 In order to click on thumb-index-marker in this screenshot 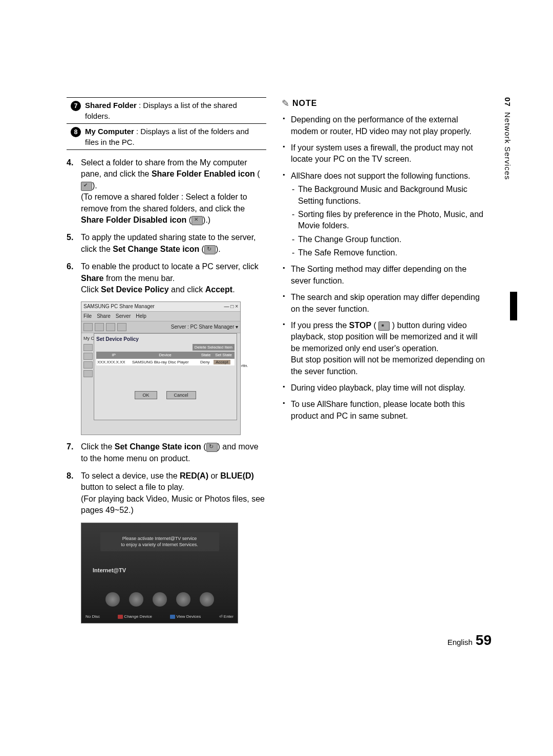, I will do `click(514, 306)`.